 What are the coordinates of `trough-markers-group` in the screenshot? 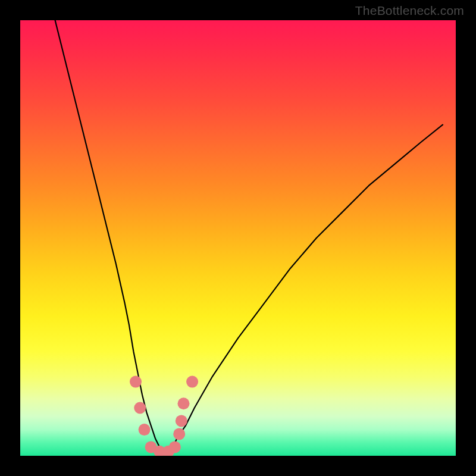 It's located at (164, 416).